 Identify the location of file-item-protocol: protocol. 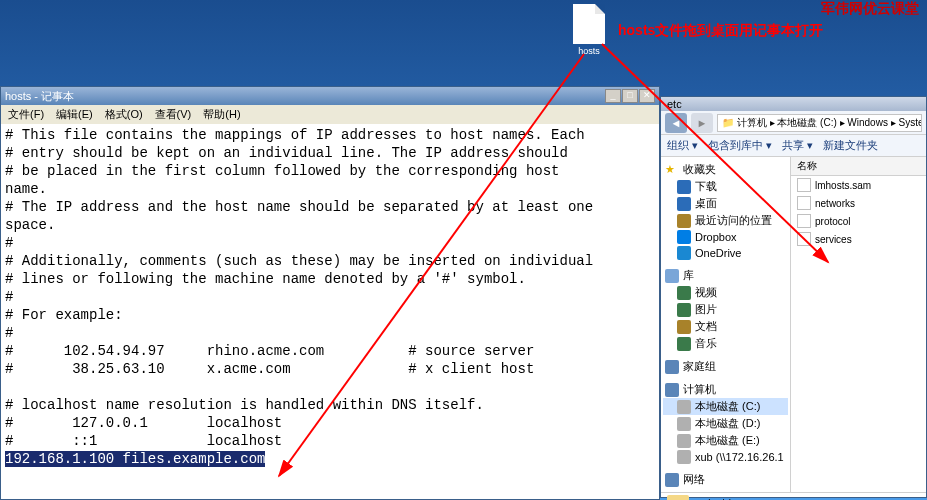
(858, 221).